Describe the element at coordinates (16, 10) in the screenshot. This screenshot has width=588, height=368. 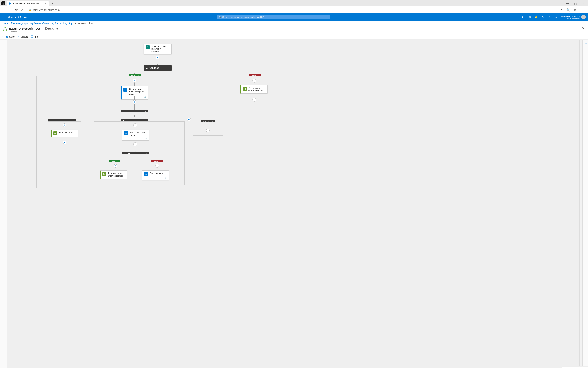
I see `refresh-button: ⟳` at that location.